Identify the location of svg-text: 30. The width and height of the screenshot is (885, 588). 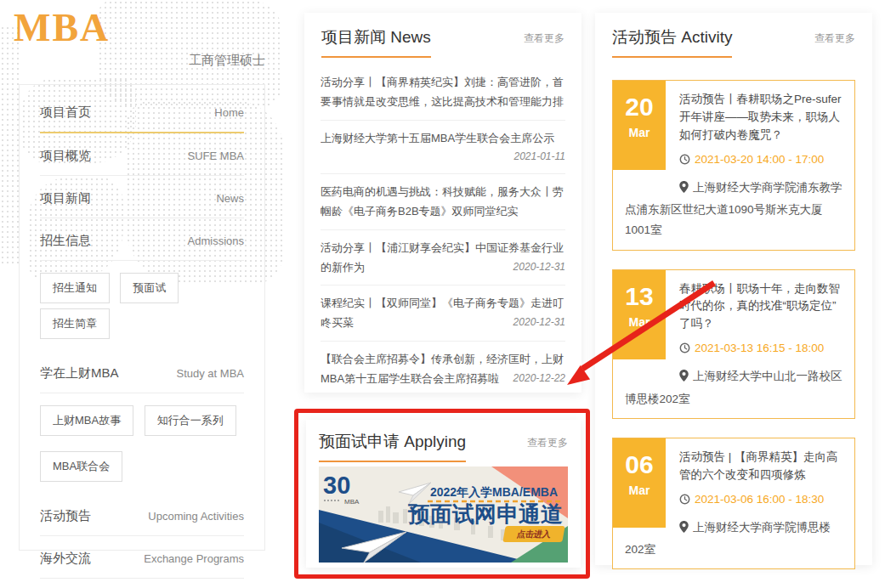
(337, 485).